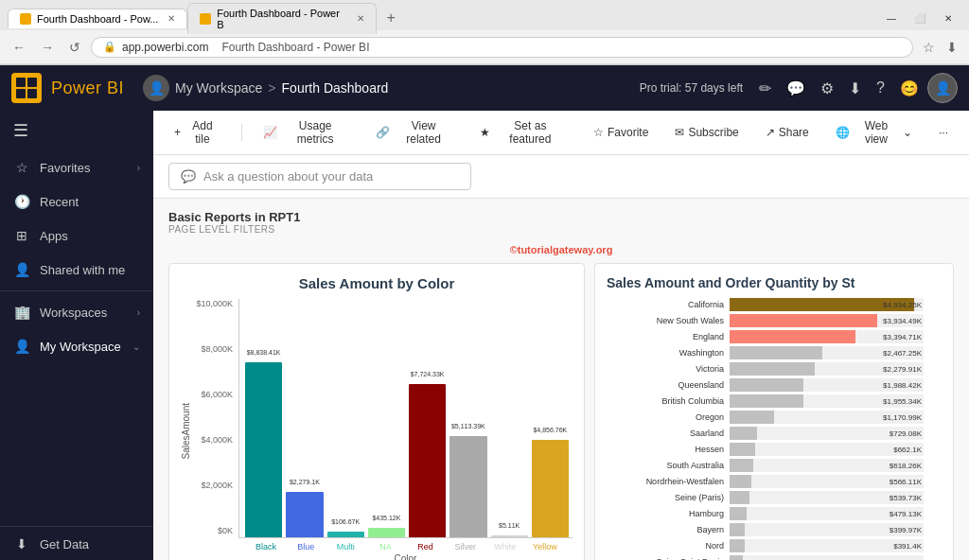 The width and height of the screenshot is (969, 560). I want to click on more-options-icon: ···, so click(943, 132).